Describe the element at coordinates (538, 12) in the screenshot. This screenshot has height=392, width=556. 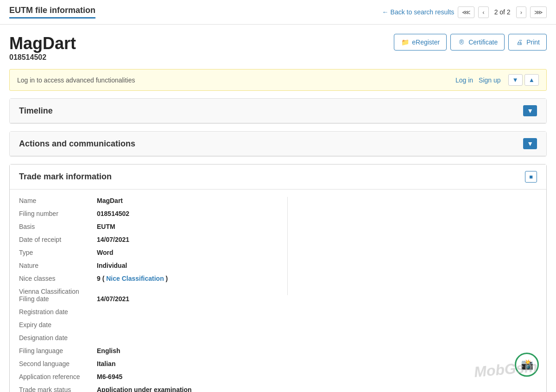
I see `last-page-button: ⋙` at that location.